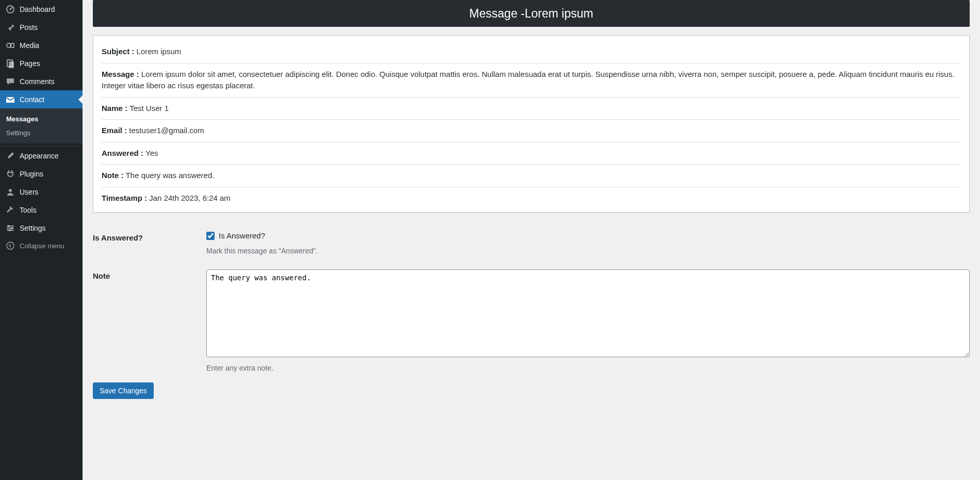  I want to click on sidebar-item-label: Settings, so click(33, 228).